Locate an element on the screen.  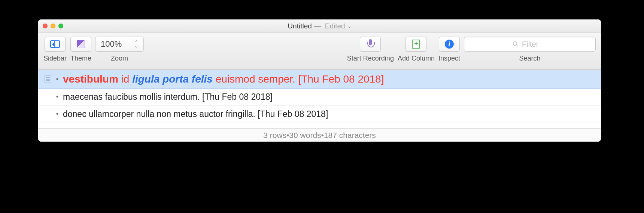
row-text: donec ullamcorper nulla non metus auctor… is located at coordinates (328, 114).